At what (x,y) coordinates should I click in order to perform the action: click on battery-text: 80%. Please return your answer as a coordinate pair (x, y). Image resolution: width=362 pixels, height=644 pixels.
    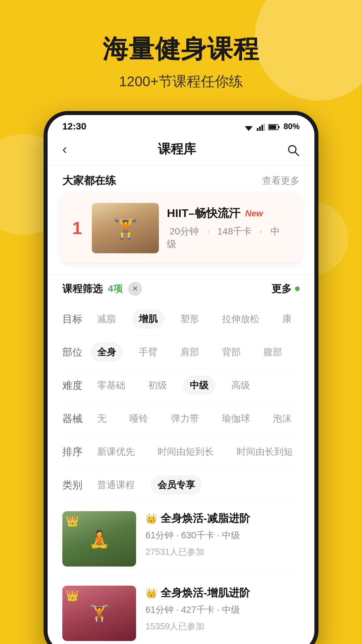
    Looking at the image, I should click on (292, 126).